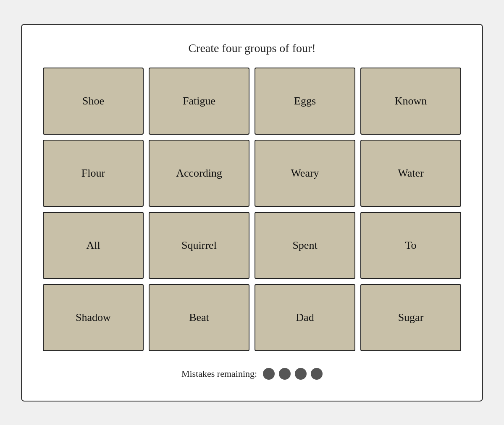 The height and width of the screenshot is (425, 504). I want to click on card-label-shoe: Shoe, so click(93, 101).